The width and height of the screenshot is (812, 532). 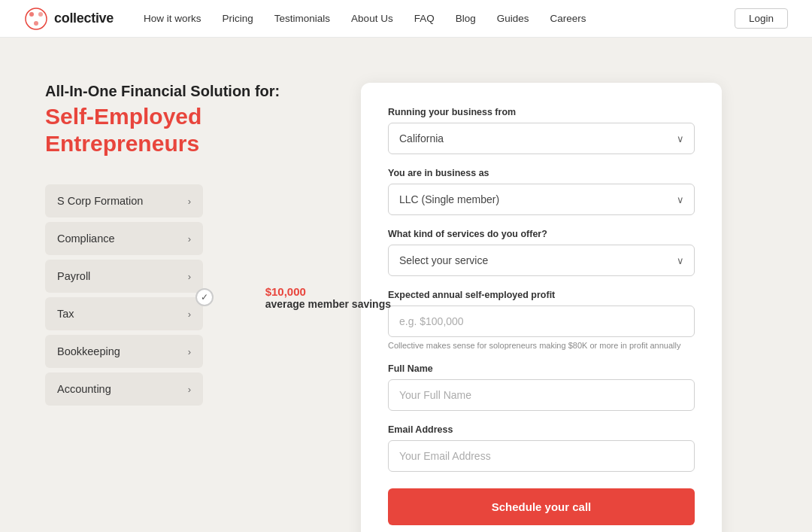 What do you see at coordinates (69, 19) in the screenshot?
I see `logo: collective` at bounding box center [69, 19].